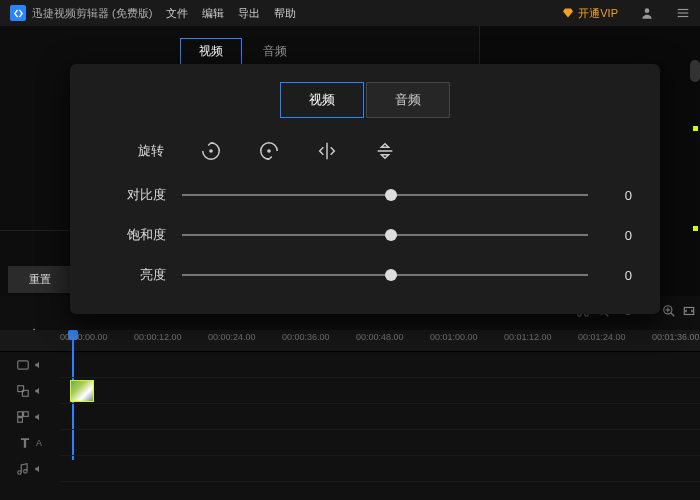 This screenshot has width=700, height=500. Describe the element at coordinates (618, 276) in the screenshot. I see `brightness-value: 0` at that location.